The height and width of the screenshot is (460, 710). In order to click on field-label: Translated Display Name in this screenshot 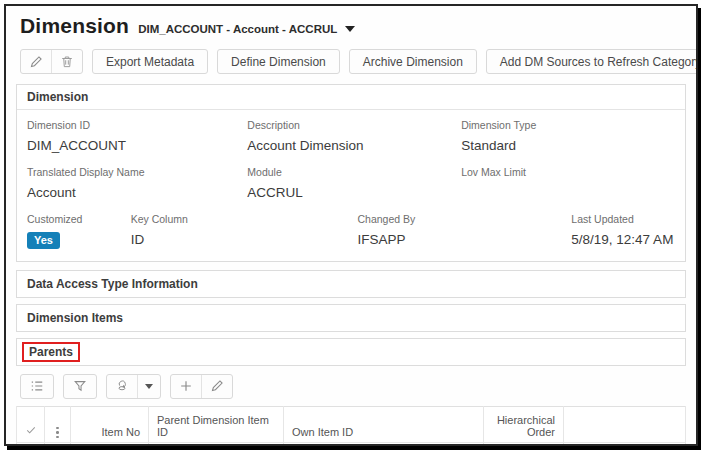, I will do `click(137, 172)`.